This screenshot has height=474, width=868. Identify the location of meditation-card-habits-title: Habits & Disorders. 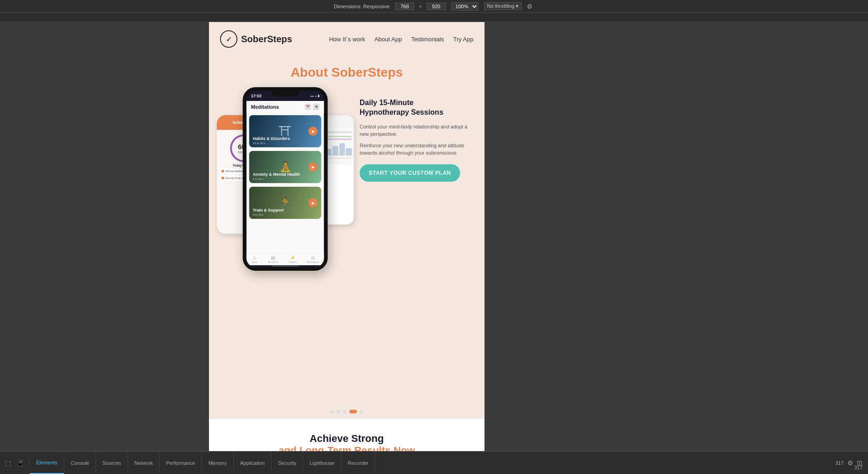
(272, 139).